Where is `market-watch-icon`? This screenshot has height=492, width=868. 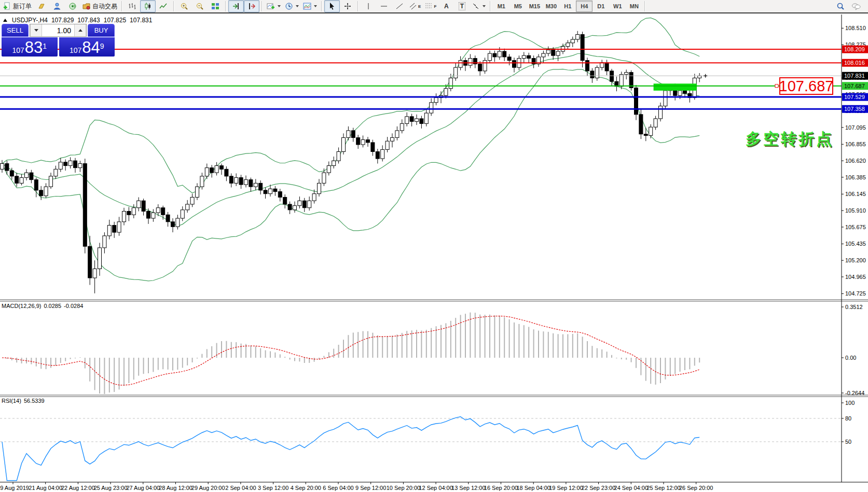
market-watch-icon is located at coordinates (57, 6).